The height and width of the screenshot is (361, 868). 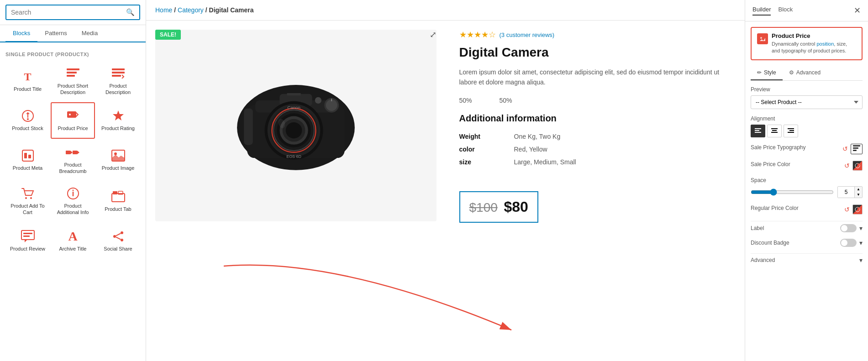 What do you see at coordinates (806, 11) in the screenshot?
I see `right-panel-header: Builder Block ✕` at bounding box center [806, 11].